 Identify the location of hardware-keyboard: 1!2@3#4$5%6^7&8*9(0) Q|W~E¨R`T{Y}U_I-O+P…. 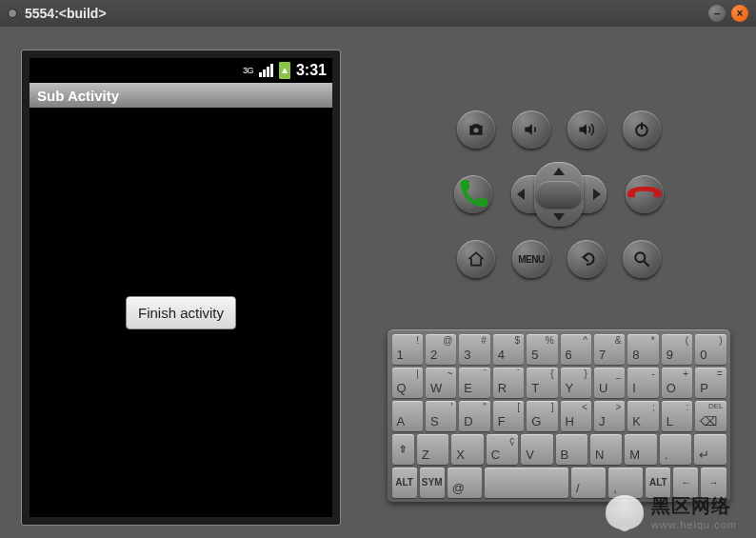
(559, 415).